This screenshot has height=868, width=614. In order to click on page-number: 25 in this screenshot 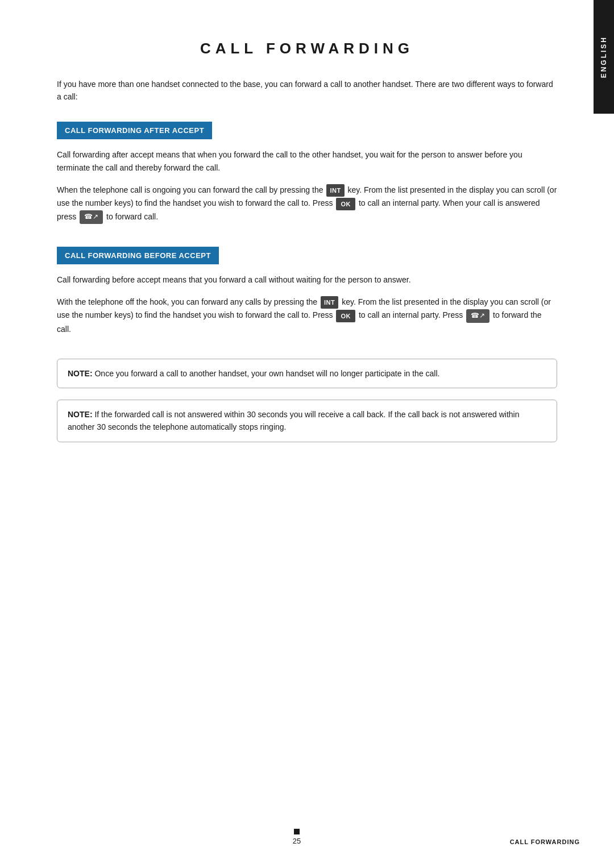, I will do `click(297, 841)`.